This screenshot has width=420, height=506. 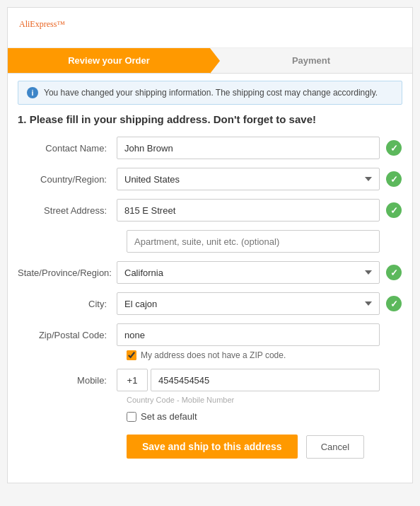 What do you see at coordinates (394, 272) in the screenshot?
I see `check-circle-state: ✓` at bounding box center [394, 272].